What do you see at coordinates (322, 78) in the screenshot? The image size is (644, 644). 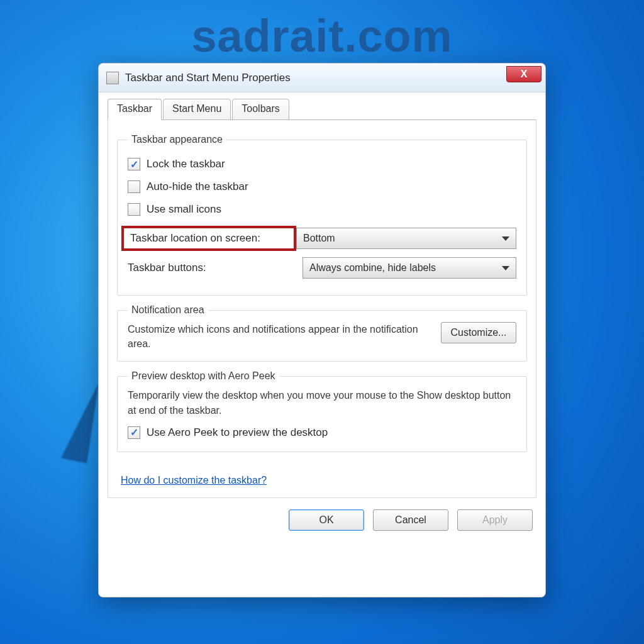 I see `titlebar: Taskbar and Start Menu Properties X` at bounding box center [322, 78].